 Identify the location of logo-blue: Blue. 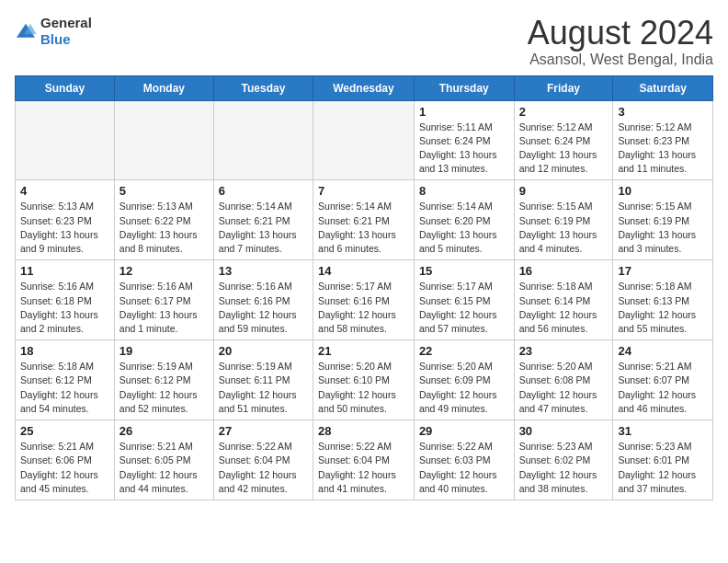
(55, 39).